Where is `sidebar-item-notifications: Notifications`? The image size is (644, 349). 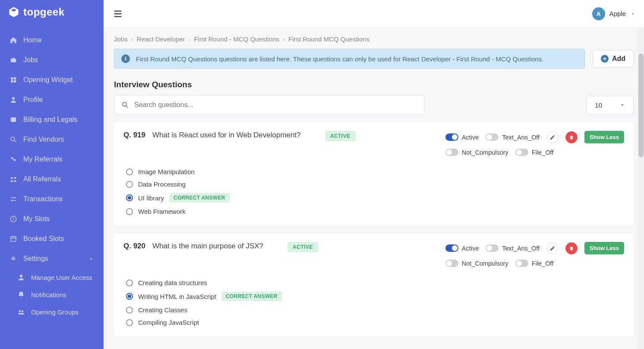 sidebar-item-notifications: Notifications is located at coordinates (56, 295).